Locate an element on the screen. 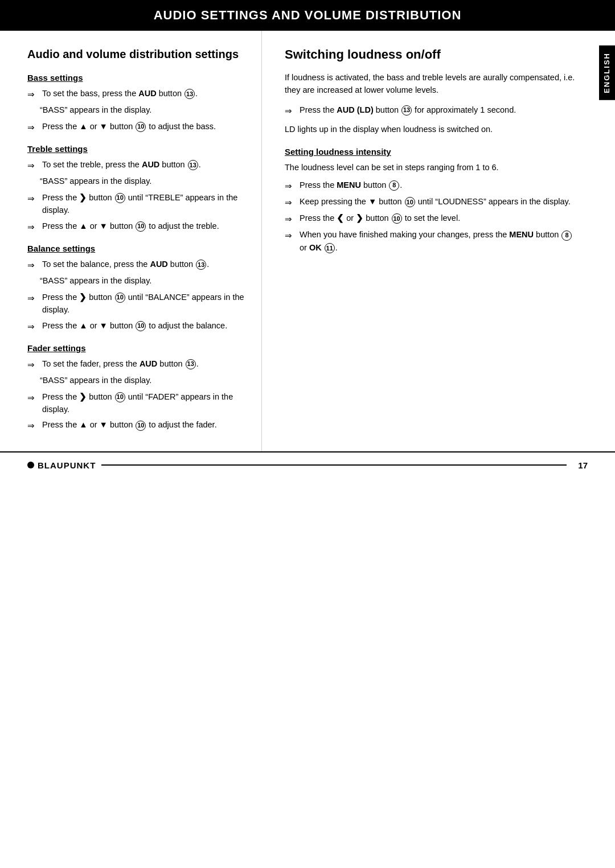 This screenshot has width=615, height=868. balance-bullet-1-text: To set the balance, press the AUD button… is located at coordinates (144, 264).